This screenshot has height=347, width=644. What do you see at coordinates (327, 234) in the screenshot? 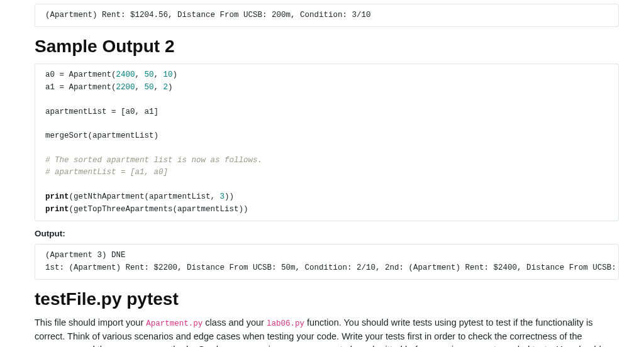
I see `output-label: Output:` at bounding box center [327, 234].